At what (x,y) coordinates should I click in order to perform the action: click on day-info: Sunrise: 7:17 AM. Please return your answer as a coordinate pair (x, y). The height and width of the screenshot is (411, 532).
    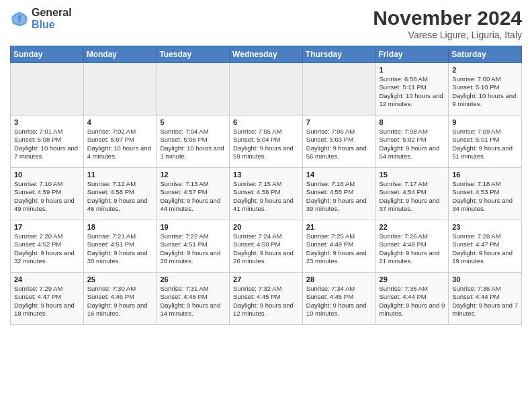
    Looking at the image, I should click on (412, 184).